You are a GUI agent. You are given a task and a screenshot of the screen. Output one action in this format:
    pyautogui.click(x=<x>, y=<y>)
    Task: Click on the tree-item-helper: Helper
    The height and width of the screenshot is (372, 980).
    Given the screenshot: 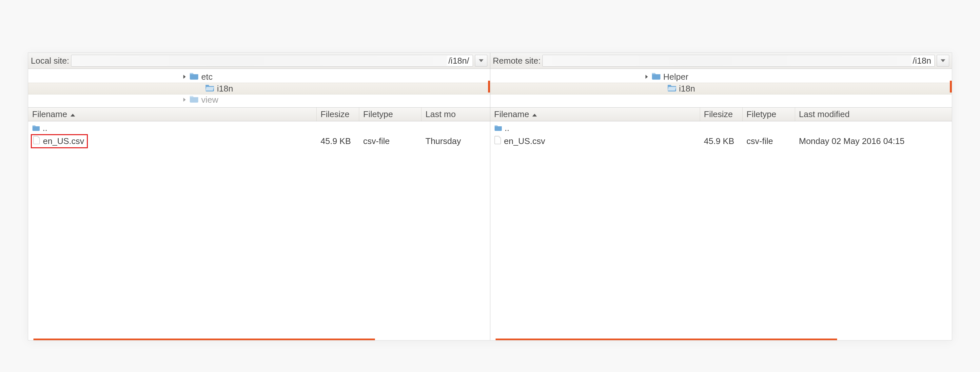 What is the action you would take?
    pyautogui.click(x=721, y=77)
    